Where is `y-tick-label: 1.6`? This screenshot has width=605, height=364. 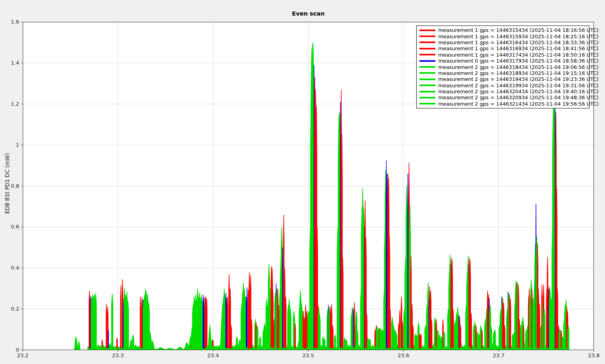
y-tick-label: 1.6 is located at coordinates (10, 22).